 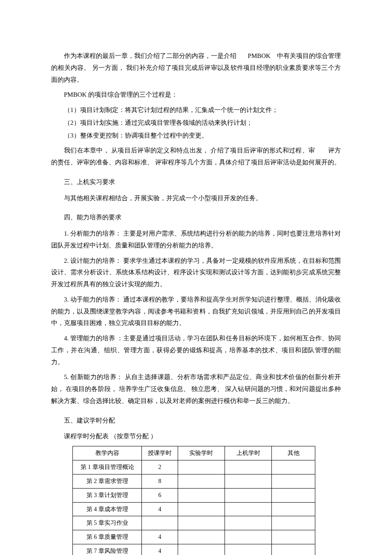 I want to click on cell-content: 第 6 章质量管理, so click(x=107, y=538).